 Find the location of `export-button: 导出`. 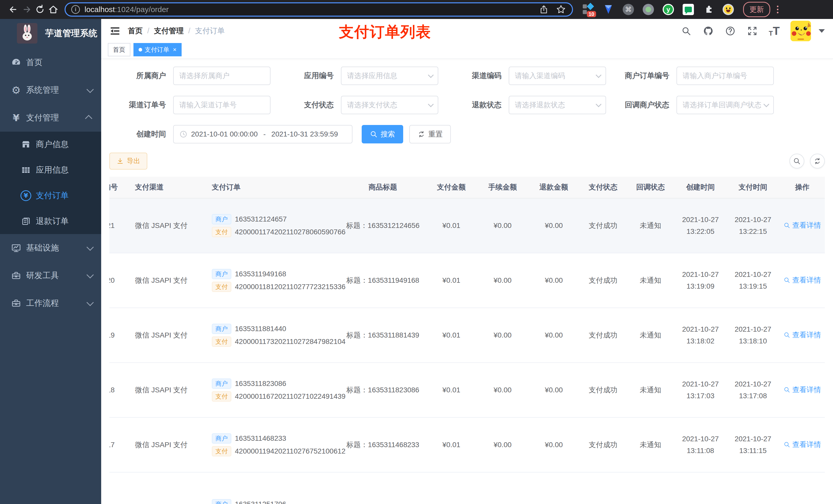

export-button: 导出 is located at coordinates (128, 161).